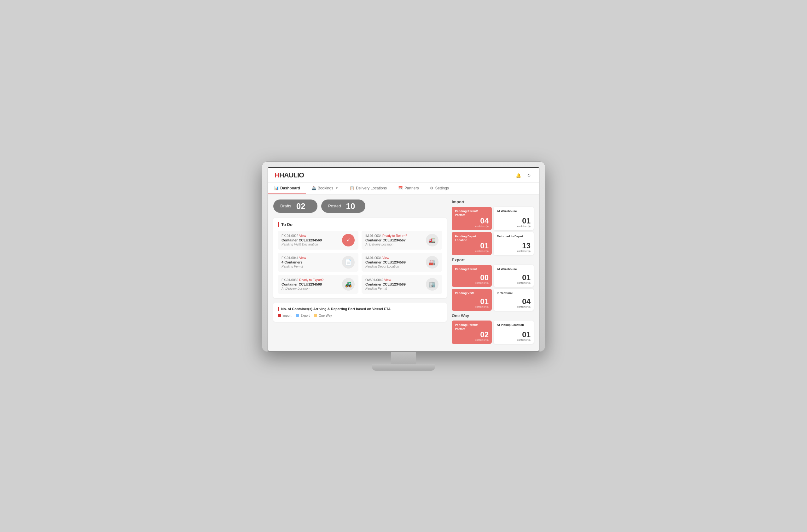 The height and width of the screenshot is (532, 807). What do you see at coordinates (402, 262) in the screenshot?
I see `todo-card: IM-01-0034 View Container CCLU1234569 Pe…` at bounding box center [402, 262].